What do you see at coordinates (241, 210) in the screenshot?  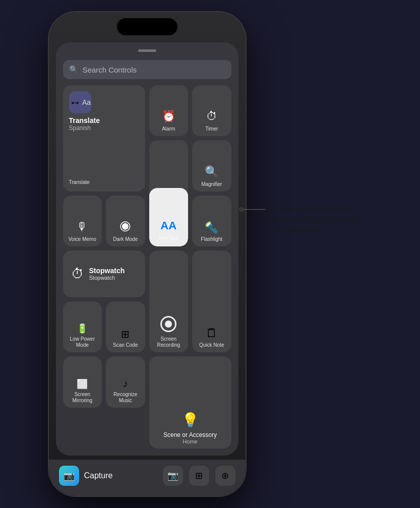 I see `callout-circle` at bounding box center [241, 210].